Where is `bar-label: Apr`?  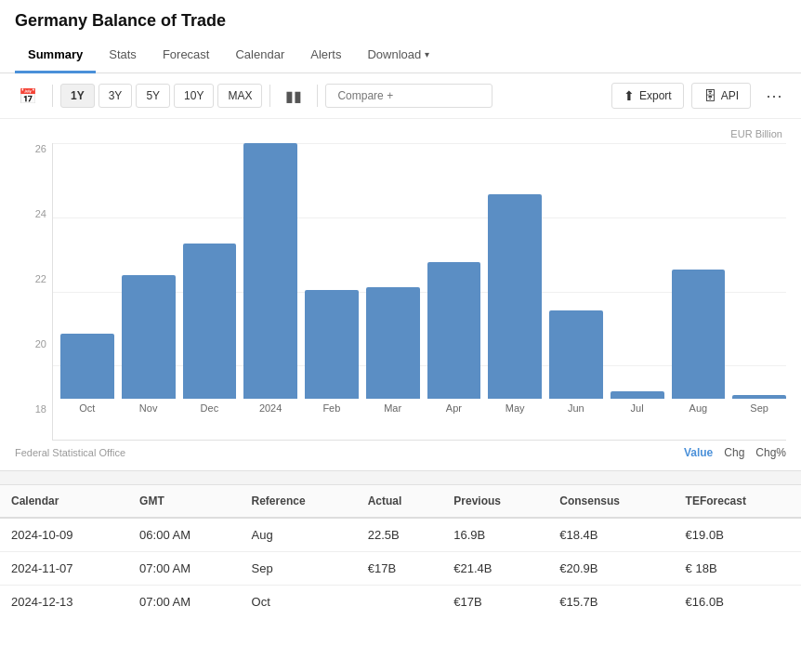 bar-label: Apr is located at coordinates (453, 408).